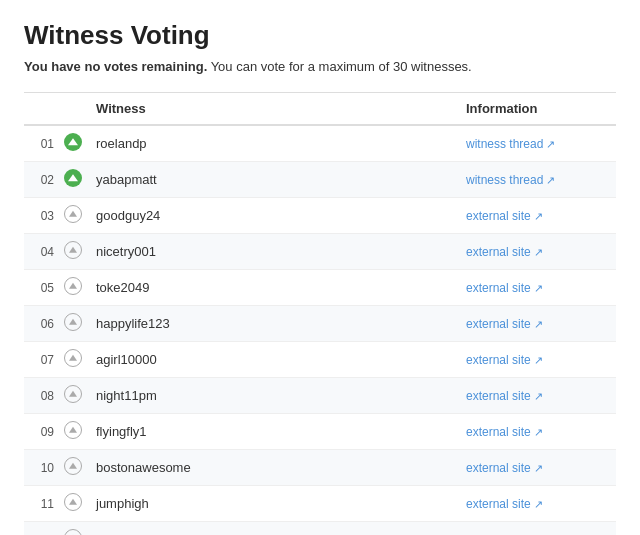 Image resolution: width=640 pixels, height=535 pixels. Describe the element at coordinates (320, 504) in the screenshot. I see `table-row: 11jumphighexternal site↗` at that location.